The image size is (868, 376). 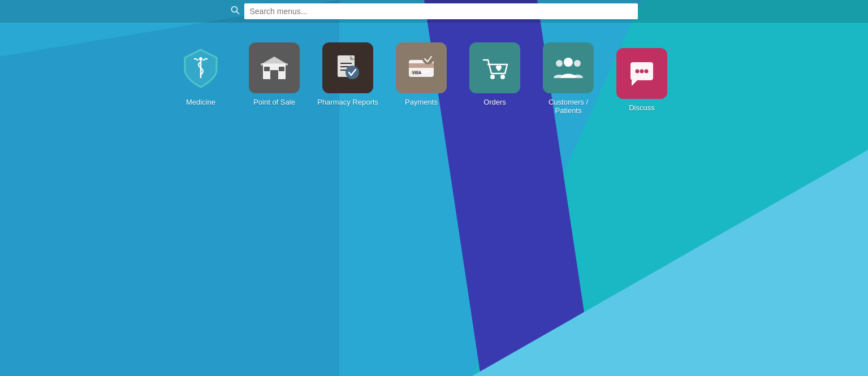 I want to click on reports-label: Pharmacy Reports, so click(x=348, y=102).